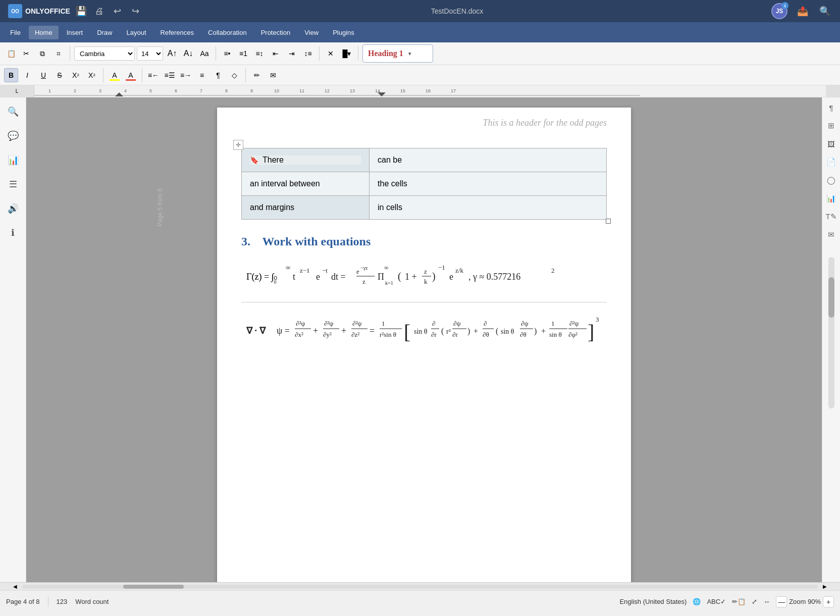  What do you see at coordinates (803, 11) in the screenshot?
I see `share-button: 📤` at bounding box center [803, 11].